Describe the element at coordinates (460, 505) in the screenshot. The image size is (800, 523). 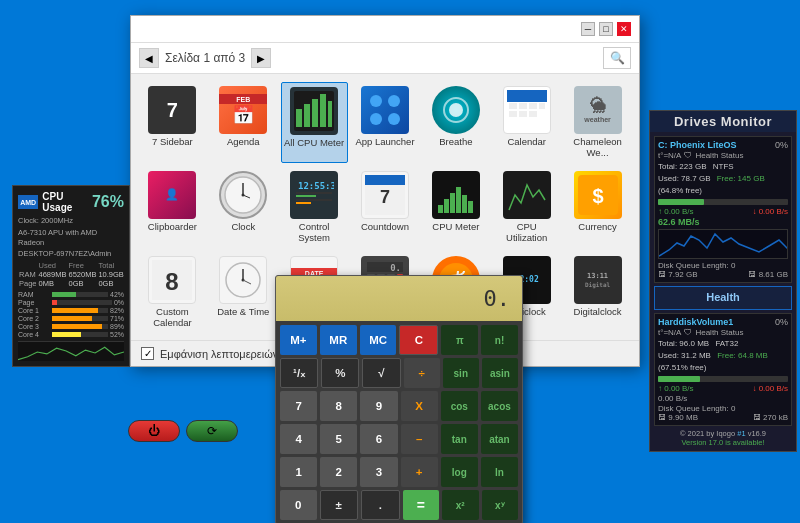
I see `calc-btn-xsq: x²` at that location.